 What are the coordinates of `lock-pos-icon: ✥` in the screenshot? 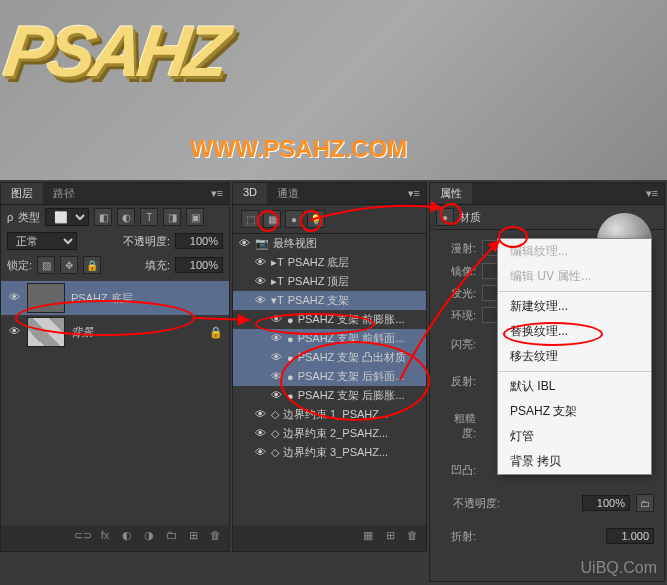 It's located at (69, 265).